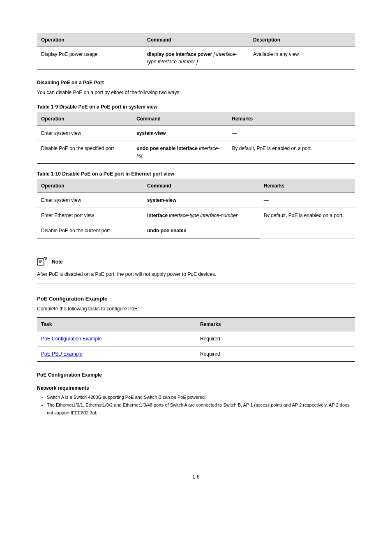 The height and width of the screenshot is (555, 392). What do you see at coordinates (196, 274) in the screenshot?
I see `note-text: After PoE is disabled on a PoE port, the…` at bounding box center [196, 274].